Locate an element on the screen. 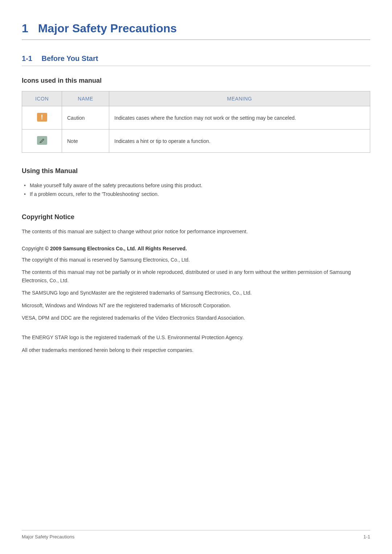 This screenshot has width=392, height=554. copyright-para: Microsoft, Windows and Windows NT are th… is located at coordinates (196, 305).